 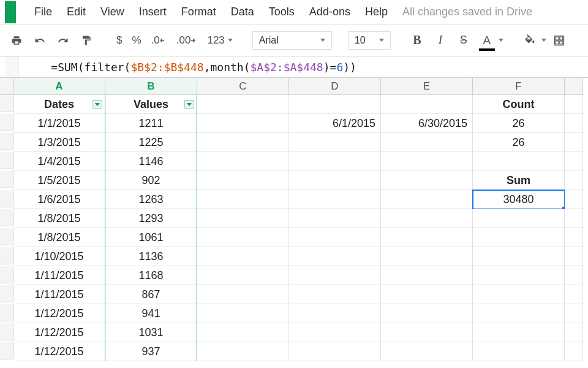 What do you see at coordinates (335, 276) in the screenshot?
I see `cell-D10` at bounding box center [335, 276].